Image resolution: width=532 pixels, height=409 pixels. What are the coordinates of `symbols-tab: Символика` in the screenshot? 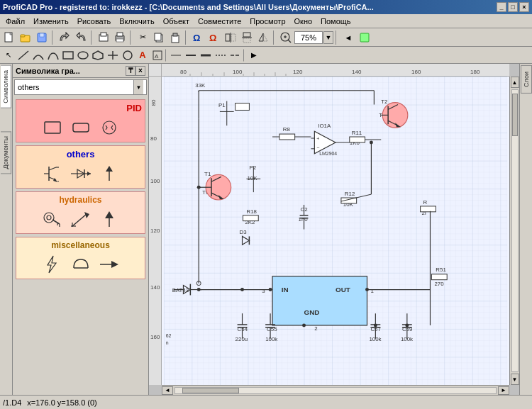 It's located at (6, 86).